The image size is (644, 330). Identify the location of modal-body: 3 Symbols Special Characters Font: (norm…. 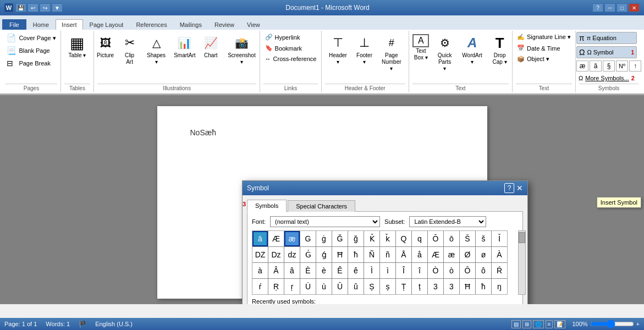
(385, 250).